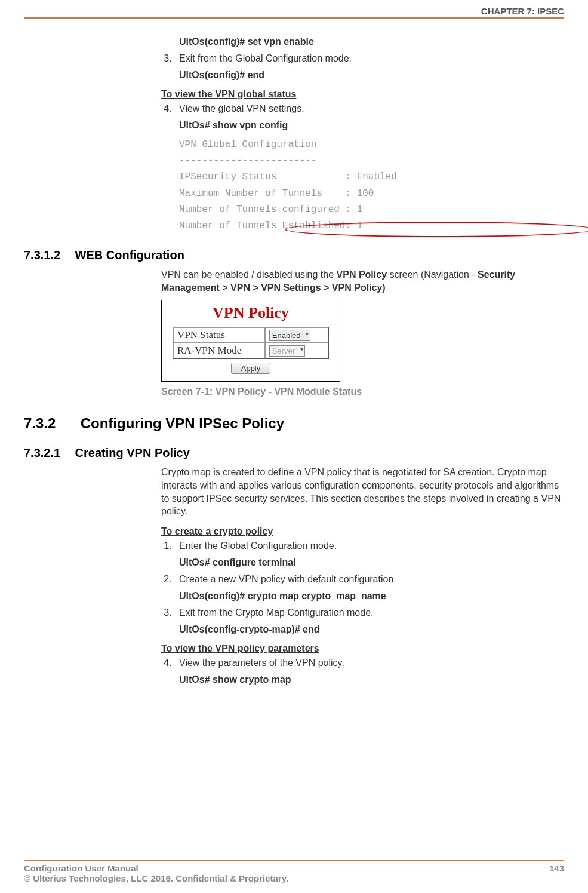  I want to click on step-1-enter-global: Enter the Global Configuration mode., so click(369, 546).